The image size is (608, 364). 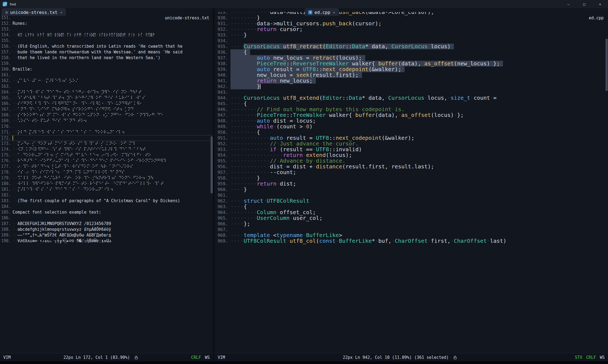 I want to click on code-line-159: 159., so click(x=106, y=64).